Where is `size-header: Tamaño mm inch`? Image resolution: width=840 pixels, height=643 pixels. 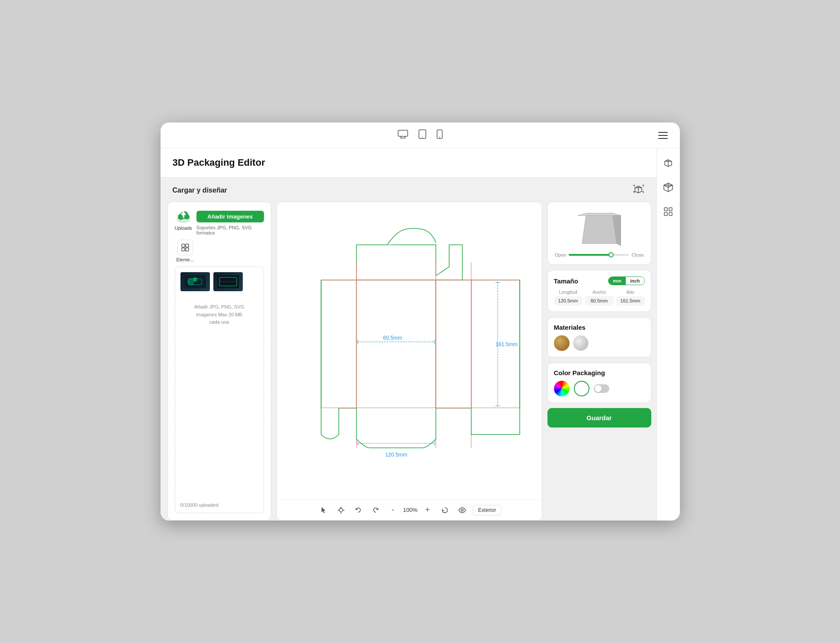
size-header: Tamaño mm inch is located at coordinates (599, 281).